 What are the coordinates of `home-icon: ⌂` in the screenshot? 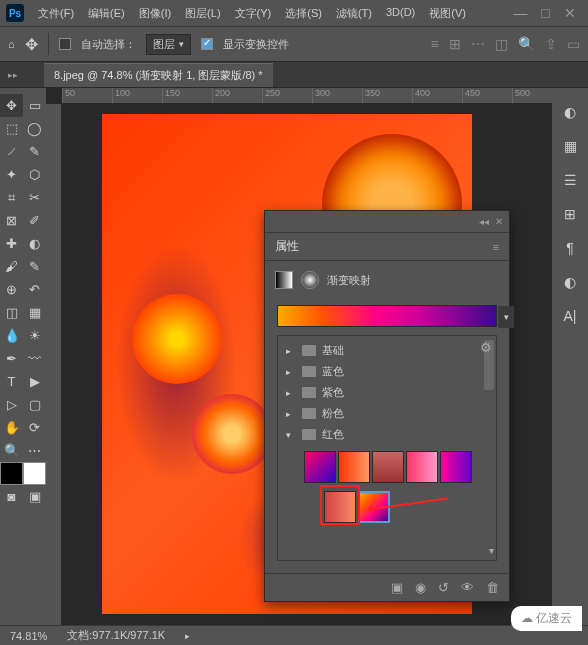 It's located at (12, 44).